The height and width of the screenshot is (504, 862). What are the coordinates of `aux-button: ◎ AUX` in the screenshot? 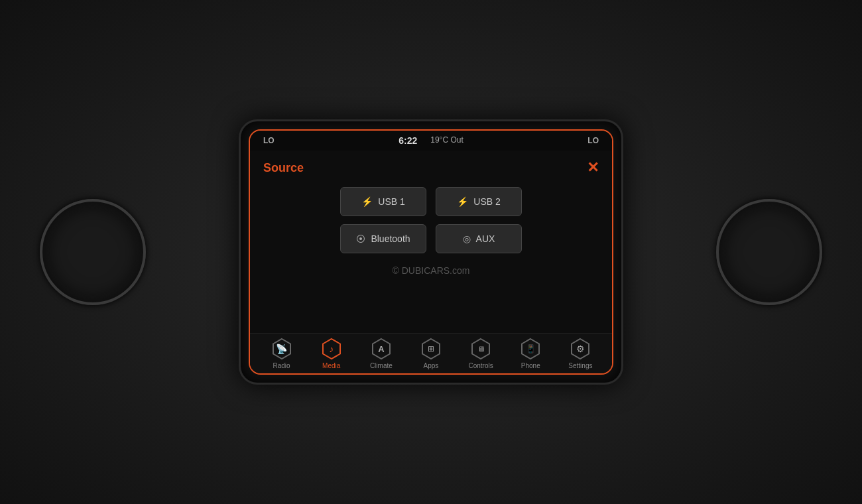 It's located at (479, 239).